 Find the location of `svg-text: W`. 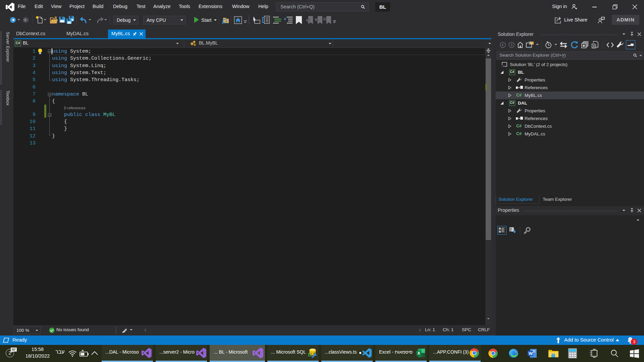

svg-text: W is located at coordinates (531, 353).